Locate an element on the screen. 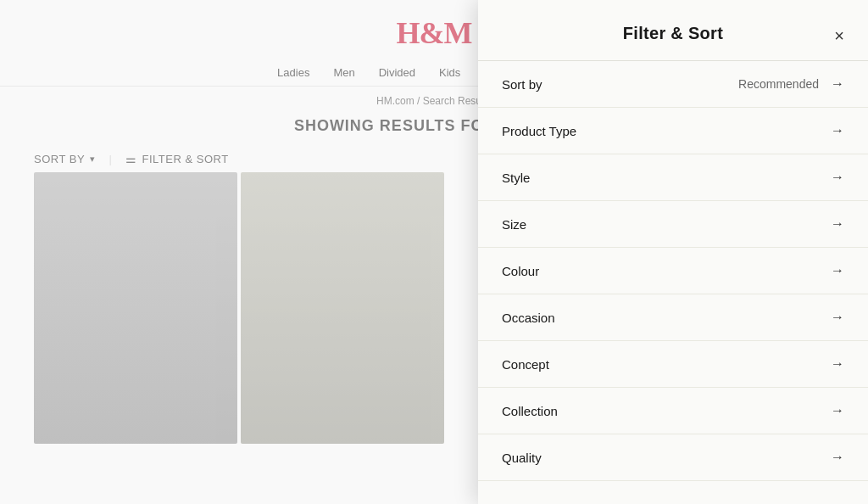 This screenshot has width=868, height=504. filter-item-right-product-type: → is located at coordinates (837, 131).